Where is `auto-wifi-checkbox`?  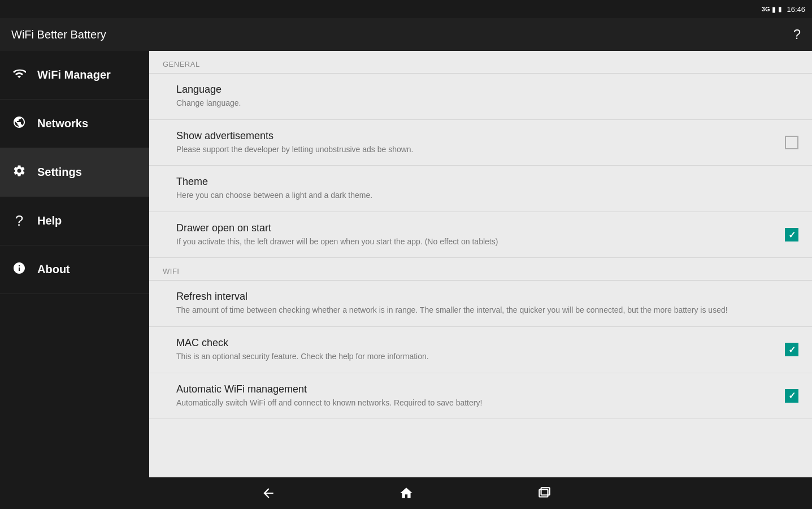 auto-wifi-checkbox is located at coordinates (792, 396).